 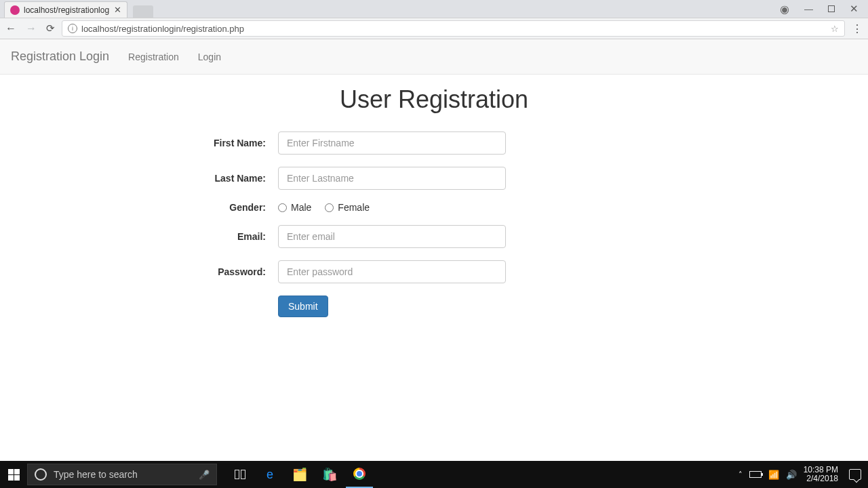 What do you see at coordinates (855, 474) in the screenshot?
I see `action-center-icon` at bounding box center [855, 474].